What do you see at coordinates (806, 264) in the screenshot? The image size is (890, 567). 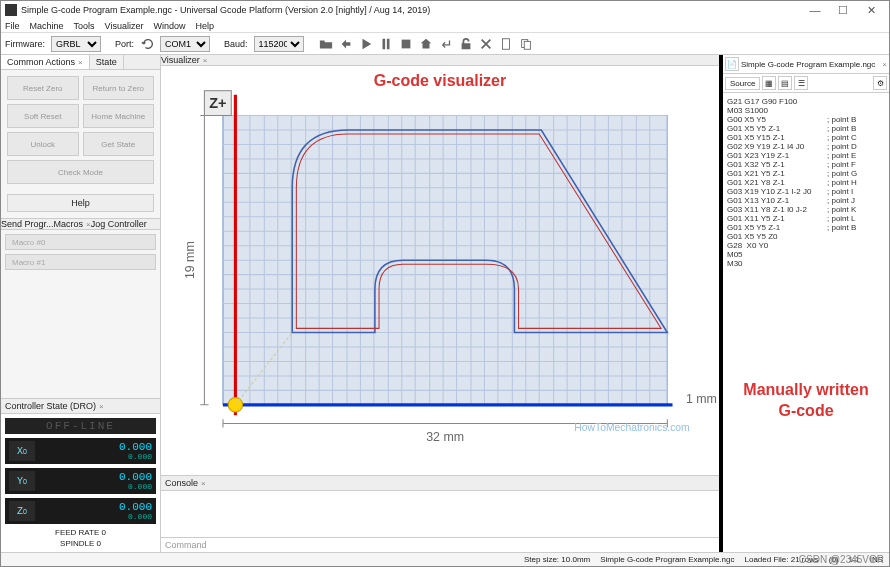 I see `gcode-line: M30` at bounding box center [806, 264].